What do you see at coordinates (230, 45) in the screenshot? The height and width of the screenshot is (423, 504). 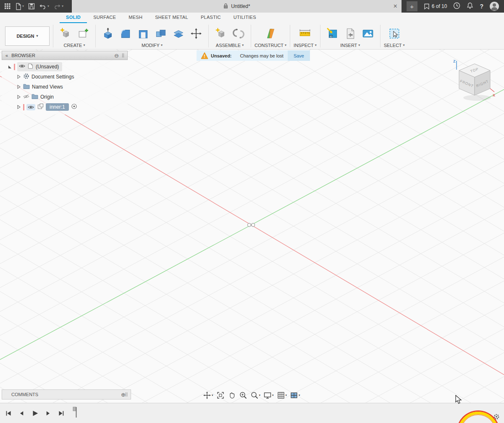 I see `group-label-assemble: ASSEMBLE▾` at bounding box center [230, 45].